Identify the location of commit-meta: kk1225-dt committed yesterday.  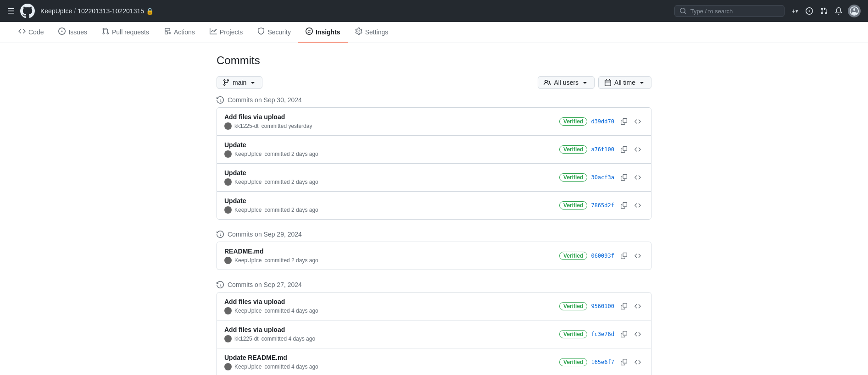
(268, 126).